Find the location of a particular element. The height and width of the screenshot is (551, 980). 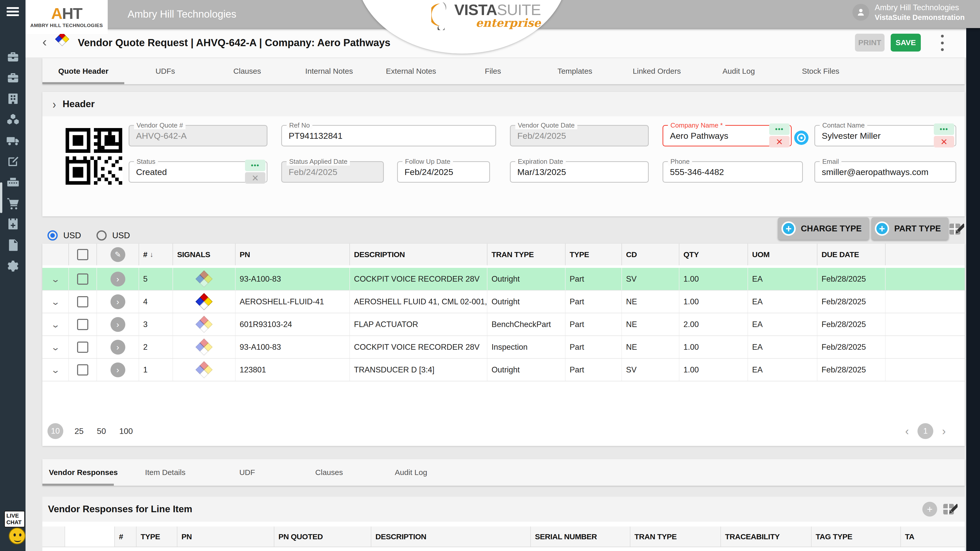

settings-gear-icon is located at coordinates (13, 266).